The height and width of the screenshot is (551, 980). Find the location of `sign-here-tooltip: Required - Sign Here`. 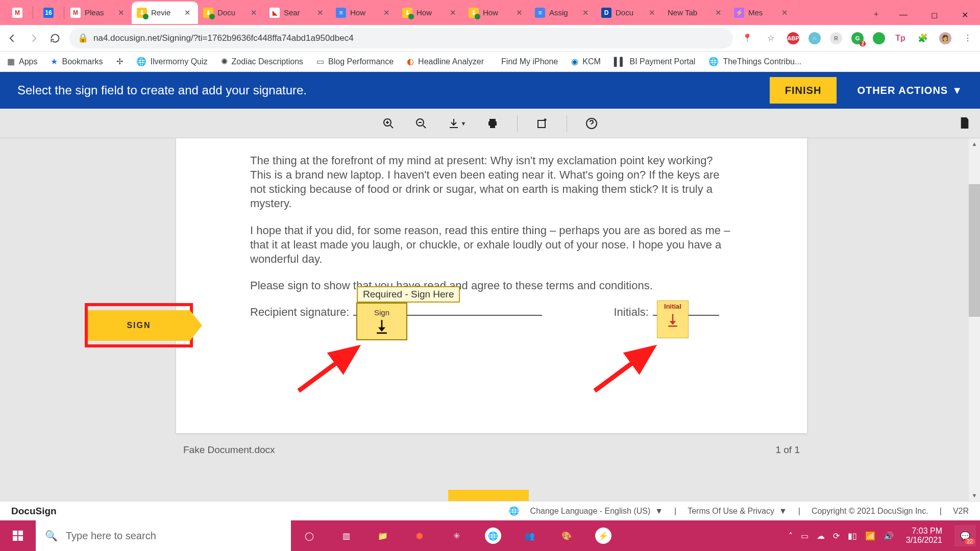

sign-here-tooltip: Required - Sign Here is located at coordinates (408, 294).